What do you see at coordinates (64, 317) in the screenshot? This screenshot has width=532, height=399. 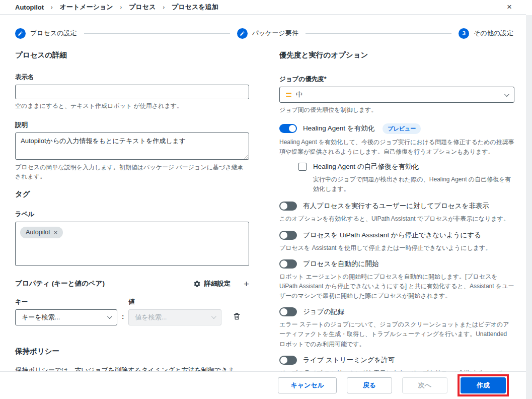 I see `key-select-placeholder: キーを検索...` at bounding box center [64, 317].